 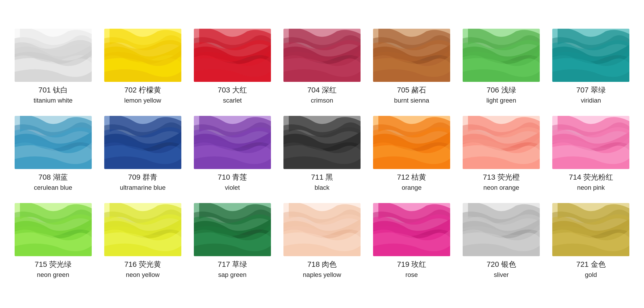 What do you see at coordinates (412, 269) in the screenshot?
I see `label-719: 719 玫红rose` at bounding box center [412, 269].